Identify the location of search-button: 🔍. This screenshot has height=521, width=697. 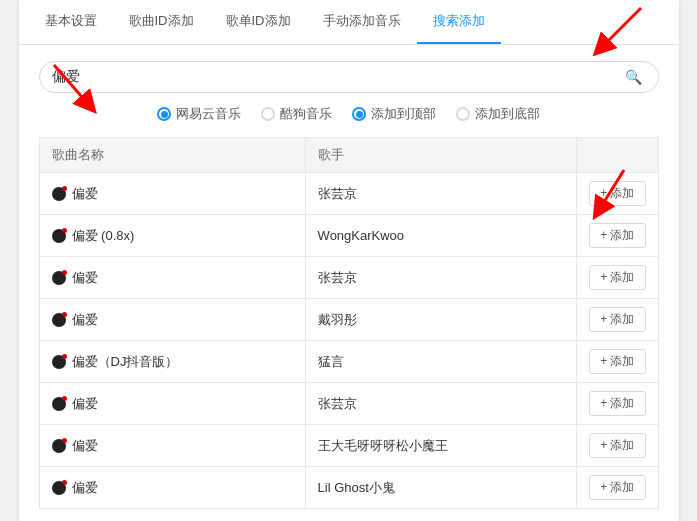
(634, 77).